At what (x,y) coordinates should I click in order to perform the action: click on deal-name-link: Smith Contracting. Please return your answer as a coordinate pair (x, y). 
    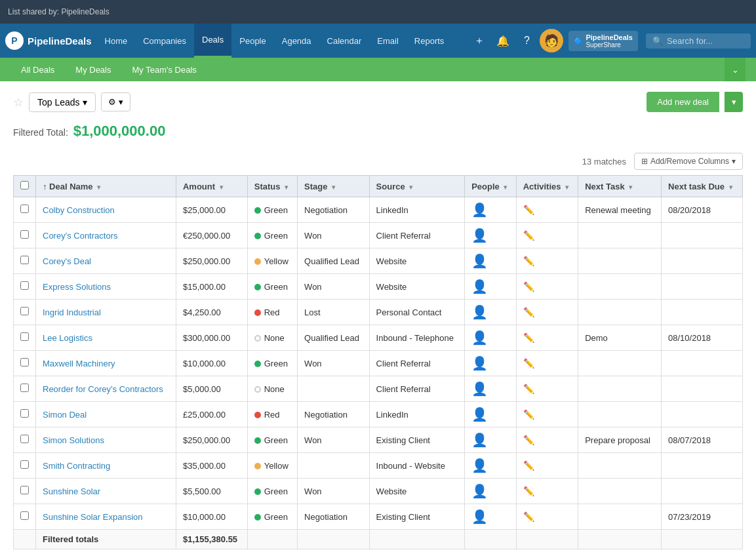
    Looking at the image, I should click on (76, 465).